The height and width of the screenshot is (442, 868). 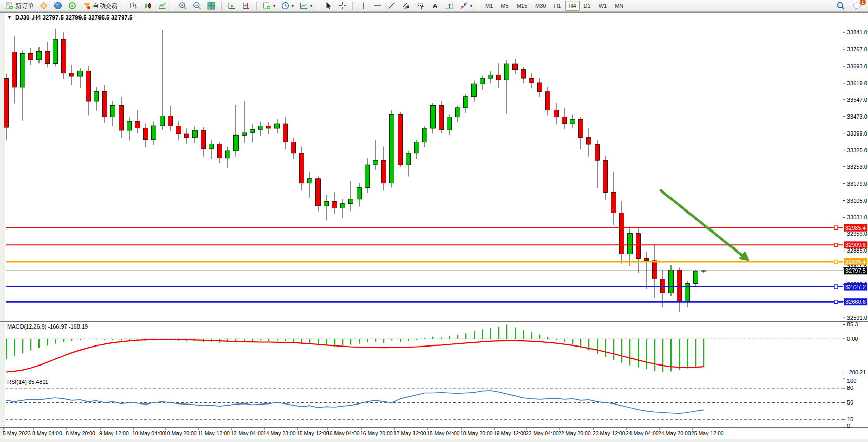 I want to click on vertical-line-button, so click(x=363, y=6).